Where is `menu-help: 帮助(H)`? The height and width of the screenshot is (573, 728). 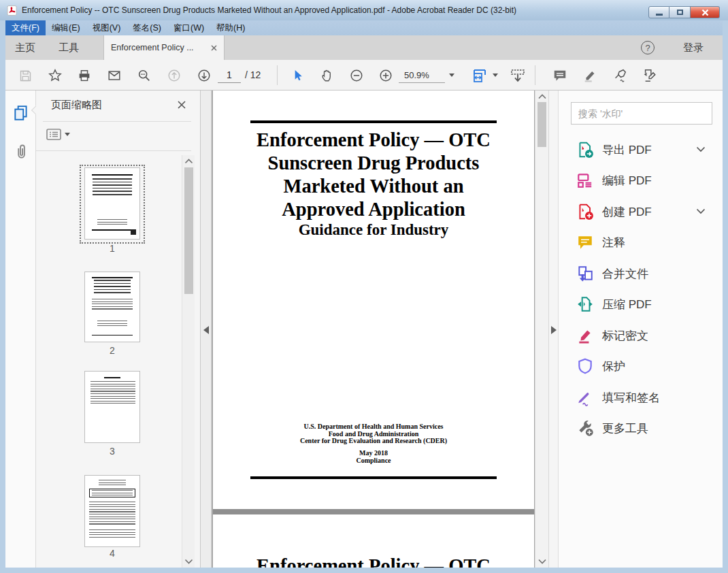
menu-help: 帮助(H) is located at coordinates (231, 28).